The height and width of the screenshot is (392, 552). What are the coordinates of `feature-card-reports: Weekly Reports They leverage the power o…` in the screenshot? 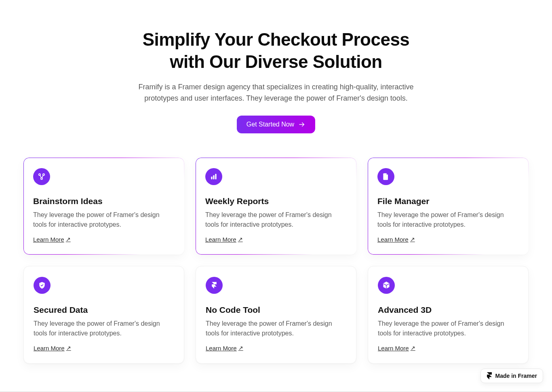 It's located at (276, 206).